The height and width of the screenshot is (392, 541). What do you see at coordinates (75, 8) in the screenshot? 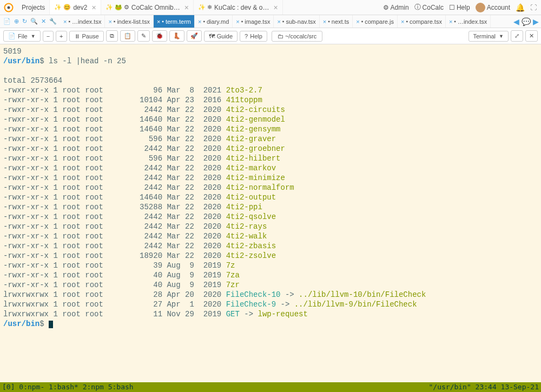
I see `project-tab: ✨ 😊dev2×` at bounding box center [75, 8].